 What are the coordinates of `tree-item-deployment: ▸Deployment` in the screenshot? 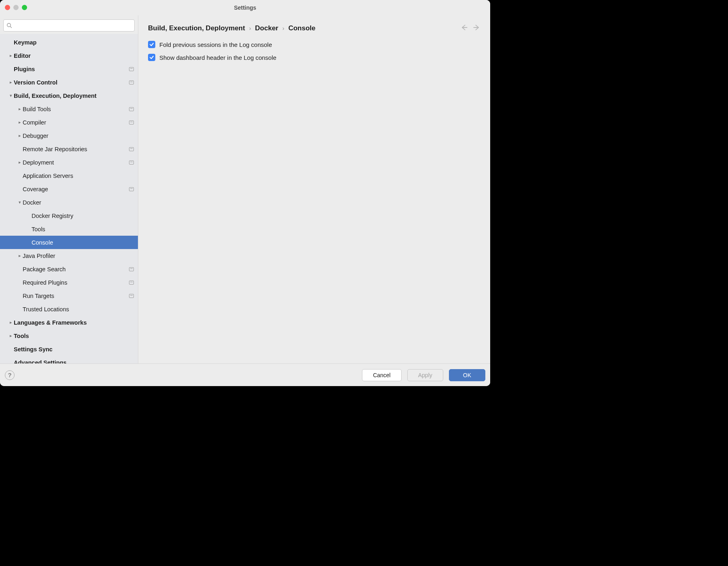 It's located at (69, 163).